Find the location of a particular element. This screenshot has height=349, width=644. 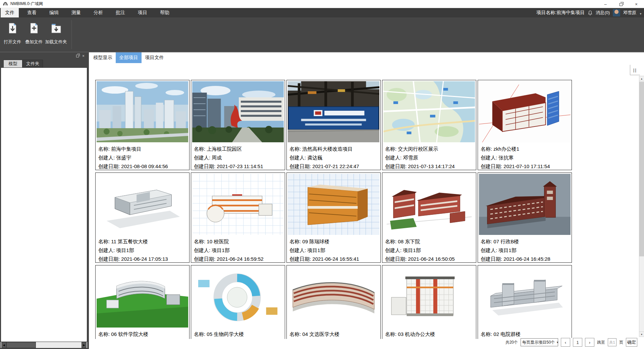

project-date: 创建日期: 2021-08-08 09:44:56 is located at coordinates (143, 166).